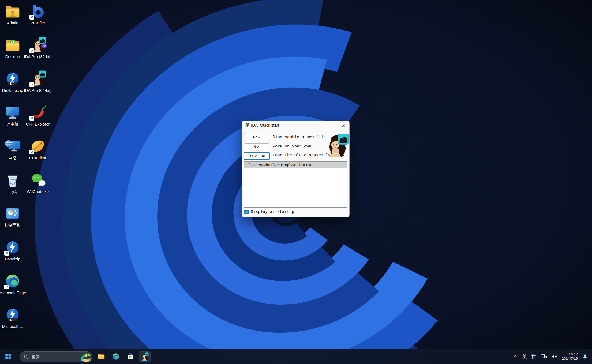 This screenshot has height=364, width=592. What do you see at coordinates (552, 357) in the screenshot?
I see `system-tray: 英 拼 16:17 2024/7/19` at bounding box center [552, 357].